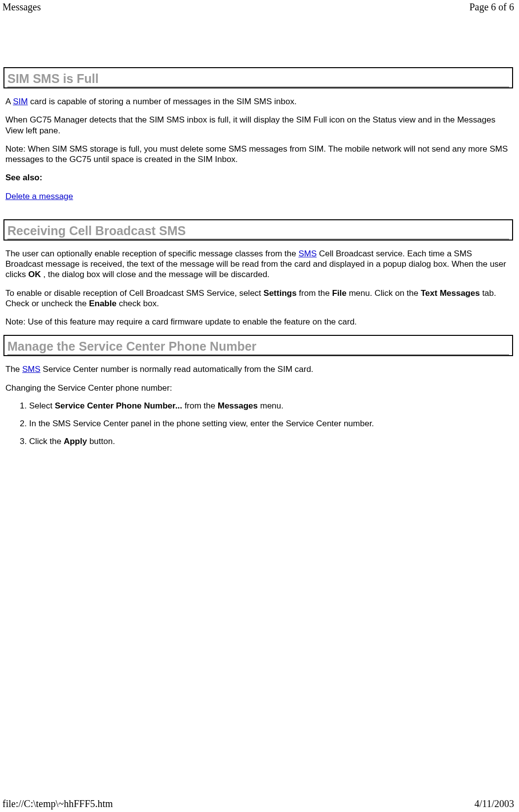 Image resolution: width=519 pixels, height=812 pixels. What do you see at coordinates (22, 7) in the screenshot?
I see `header-title: Messages` at bounding box center [22, 7].